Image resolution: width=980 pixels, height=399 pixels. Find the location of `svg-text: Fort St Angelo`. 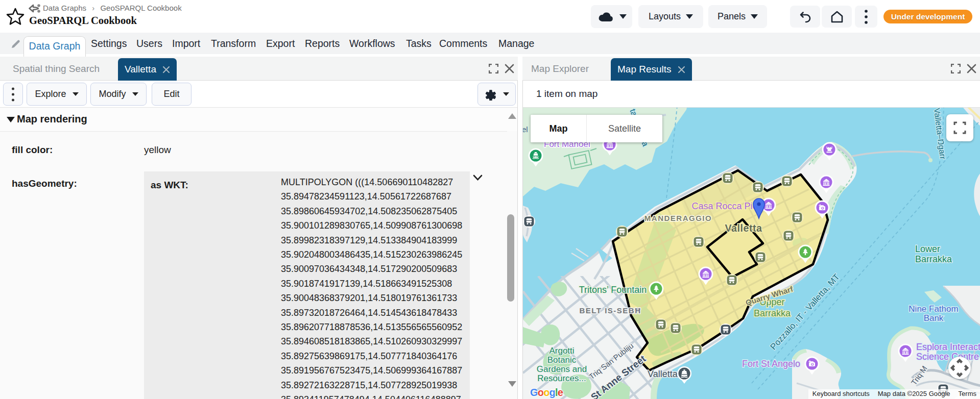

svg-text: Fort St Angelo is located at coordinates (771, 364).